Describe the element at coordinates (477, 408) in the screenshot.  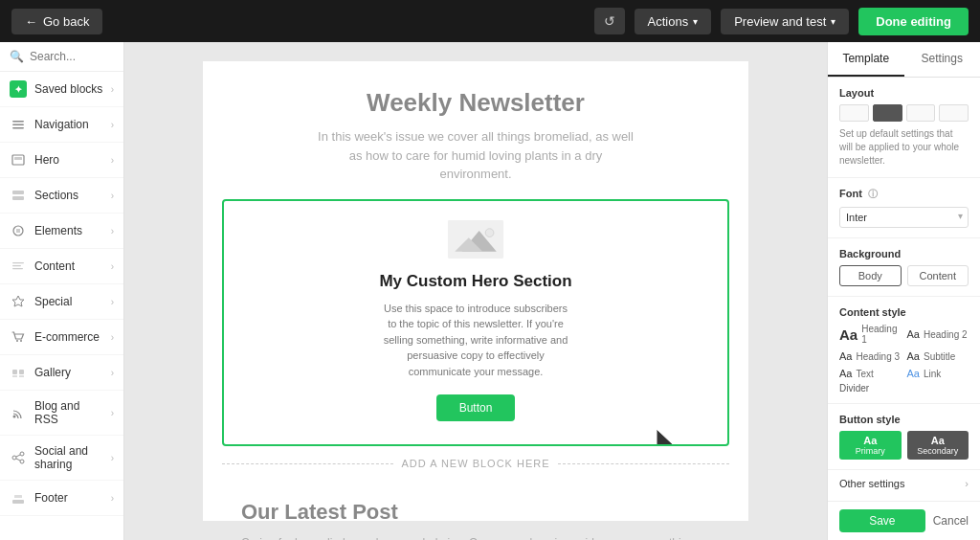
I see `hero-cta-button: Button` at that location.